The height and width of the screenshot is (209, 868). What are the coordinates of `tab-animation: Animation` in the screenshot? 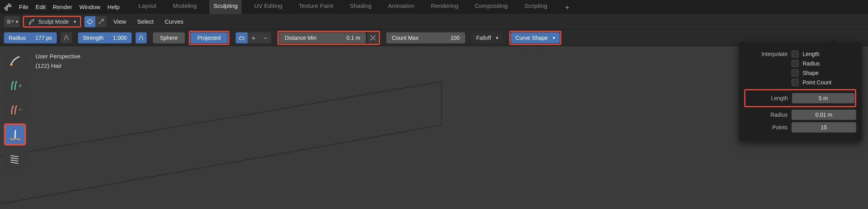 It's located at (401, 7).